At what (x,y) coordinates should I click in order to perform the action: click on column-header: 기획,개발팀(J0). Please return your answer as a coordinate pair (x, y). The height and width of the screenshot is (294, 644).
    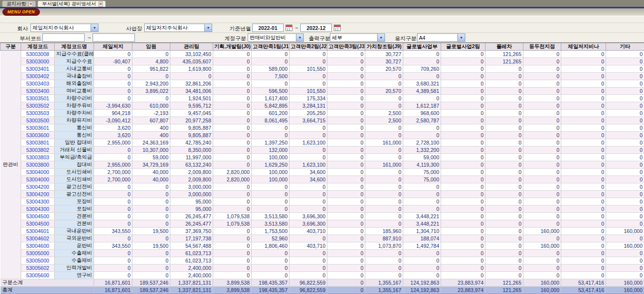
    Looking at the image, I should click on (232, 47).